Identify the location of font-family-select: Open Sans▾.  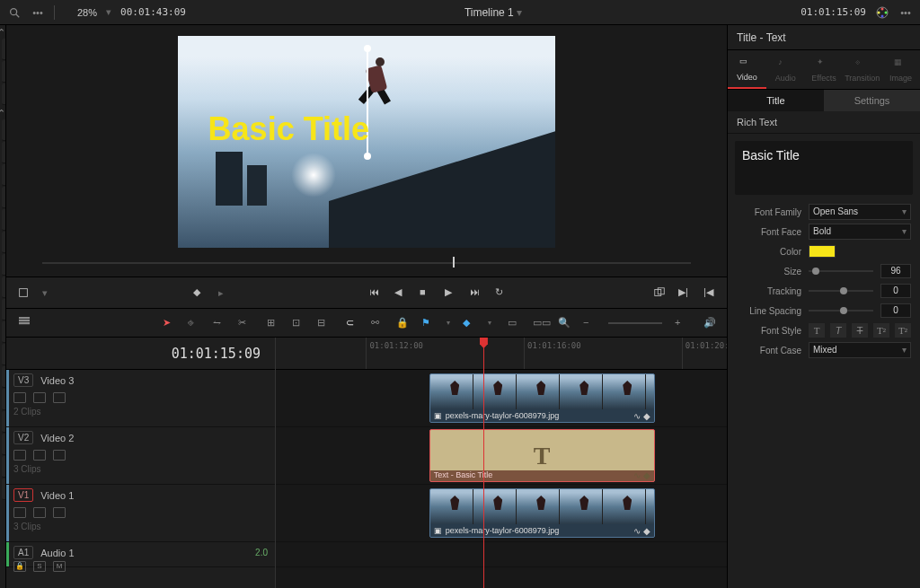
(860, 212).